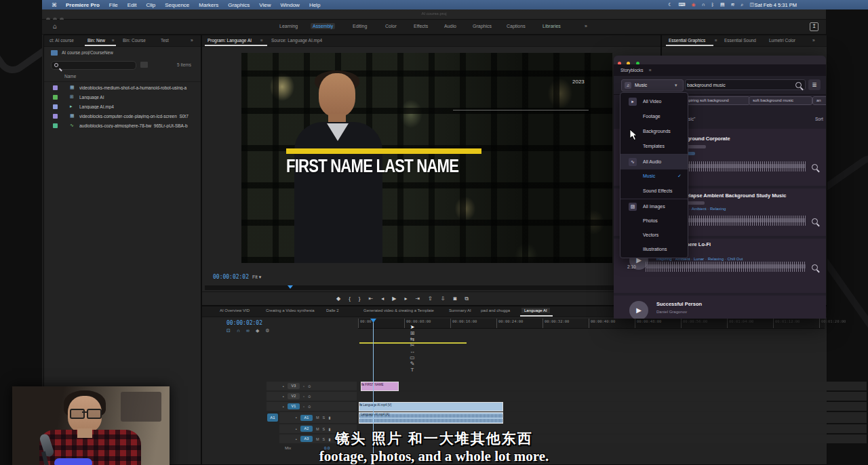  I want to click on step-forward-icon: ▸, so click(406, 299).